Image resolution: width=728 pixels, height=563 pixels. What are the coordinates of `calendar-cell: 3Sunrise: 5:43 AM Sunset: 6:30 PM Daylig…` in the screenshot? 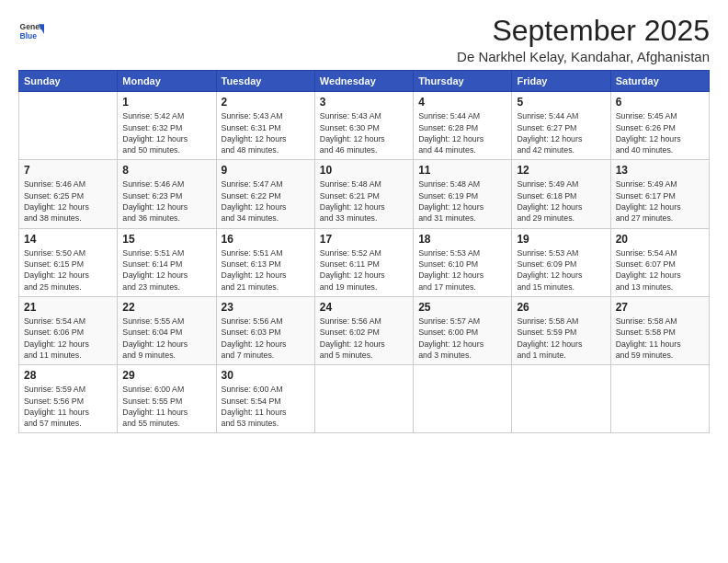 It's located at (364, 126).